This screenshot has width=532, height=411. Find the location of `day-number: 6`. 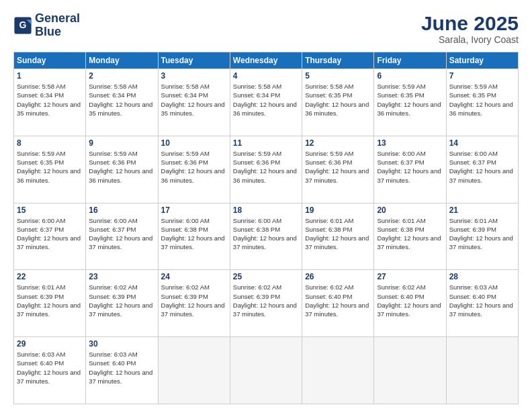

day-number: 6 is located at coordinates (410, 76).